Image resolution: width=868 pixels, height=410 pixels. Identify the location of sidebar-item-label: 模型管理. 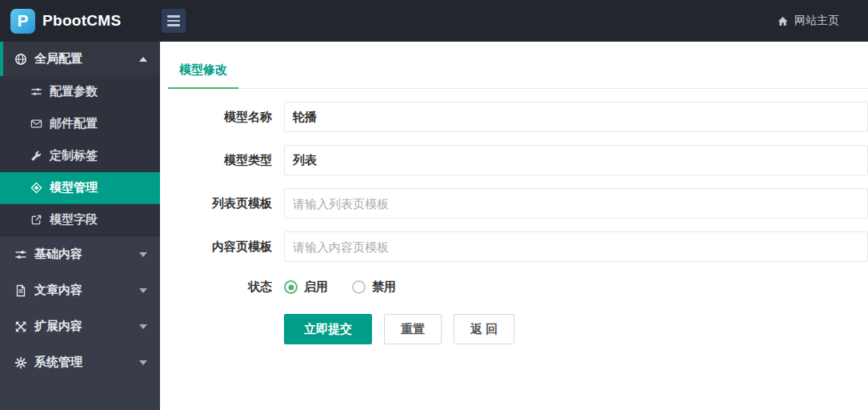
(74, 187).